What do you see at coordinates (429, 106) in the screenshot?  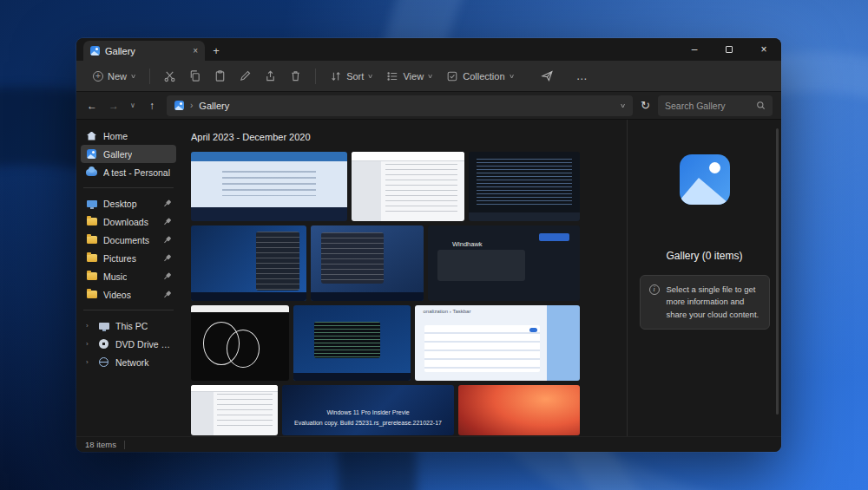 I see `address-row: ← → ∨ ↑ › Gallery ∨ ↻` at bounding box center [429, 106].